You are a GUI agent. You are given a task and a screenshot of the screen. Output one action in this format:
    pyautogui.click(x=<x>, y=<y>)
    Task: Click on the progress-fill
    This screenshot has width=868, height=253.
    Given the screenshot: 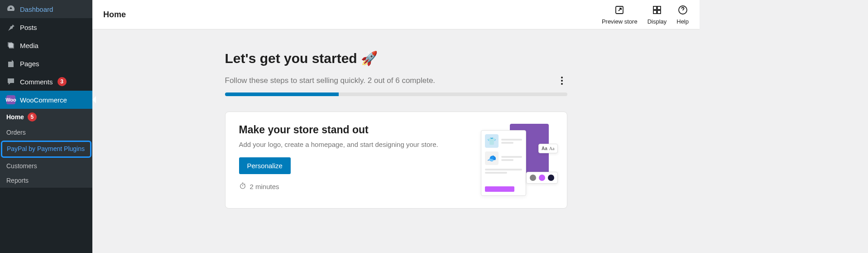 What is the action you would take?
    pyautogui.click(x=282, y=94)
    